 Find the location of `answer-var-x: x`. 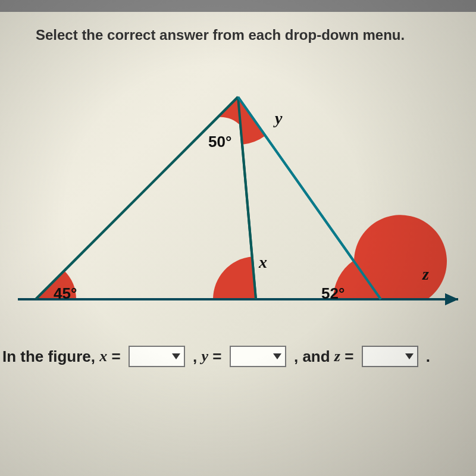

answer-var-x: x is located at coordinates (104, 356).